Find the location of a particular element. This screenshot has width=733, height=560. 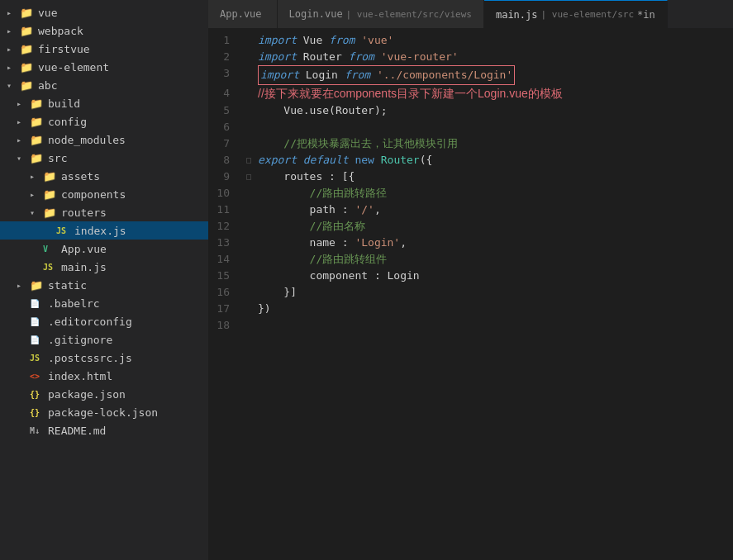

folder-arrow-webpack: ▸ is located at coordinates (13, 31).